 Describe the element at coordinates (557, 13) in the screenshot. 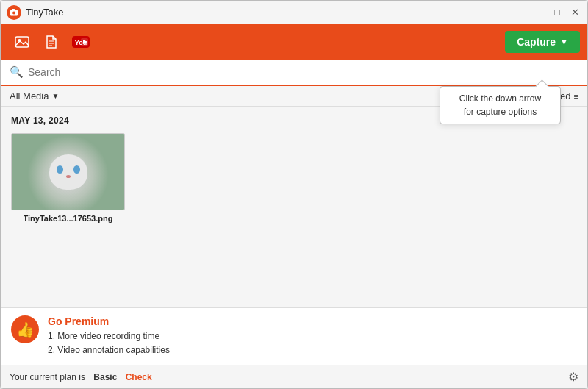

I see `maximize-button: □` at that location.